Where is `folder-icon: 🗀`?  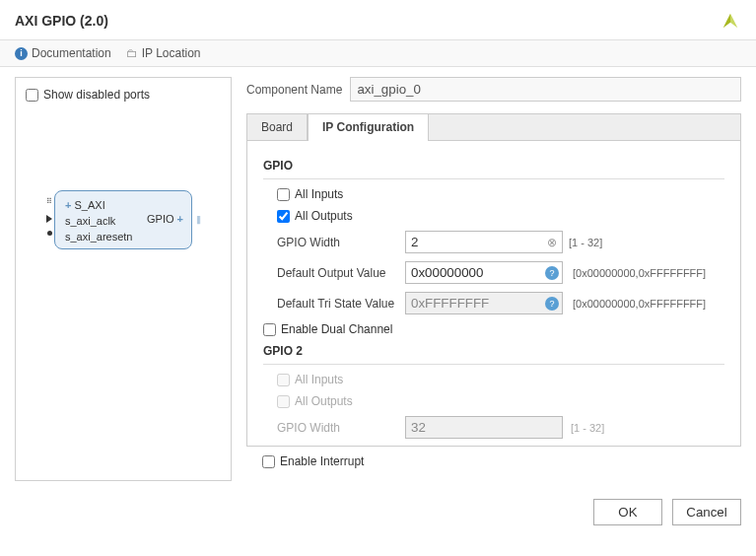
folder-icon: 🗀 is located at coordinates (132, 53).